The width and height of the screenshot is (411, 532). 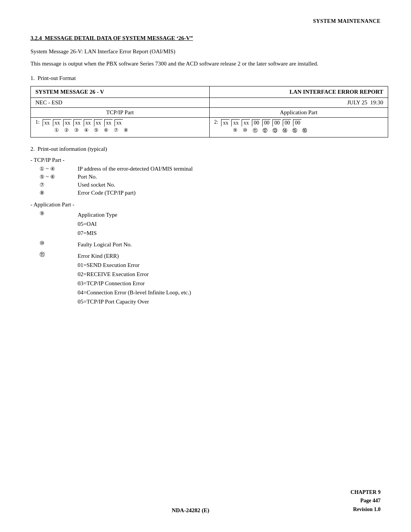 I want to click on tcpip-val-7: xx, so click(x=108, y=123).